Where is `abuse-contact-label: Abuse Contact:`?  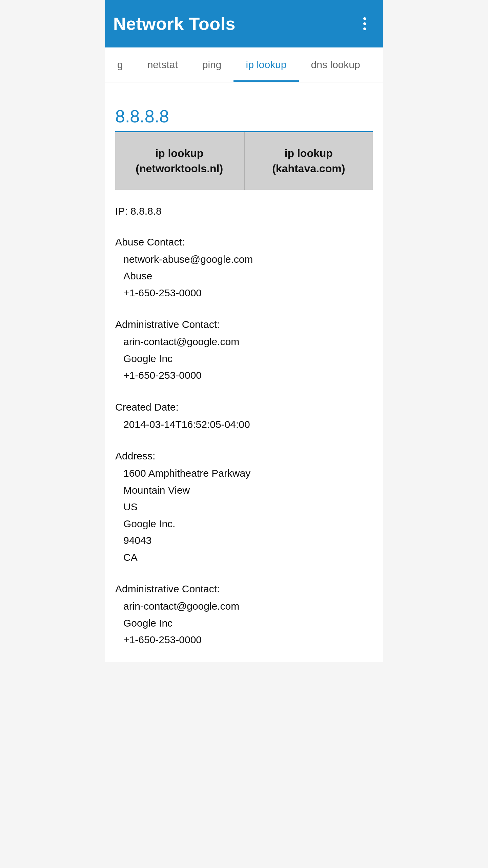 abuse-contact-label: Abuse Contact: is located at coordinates (244, 242).